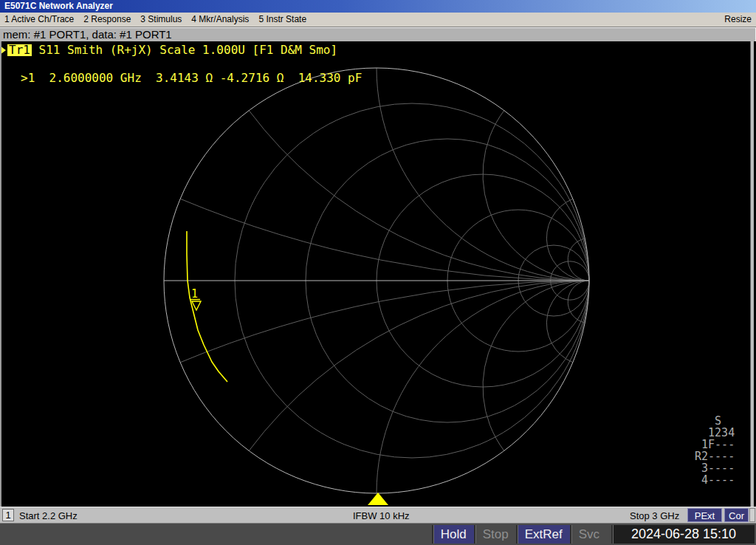 This screenshot has width=756, height=545. I want to click on instrument-state-extref: ExtRef, so click(543, 535).